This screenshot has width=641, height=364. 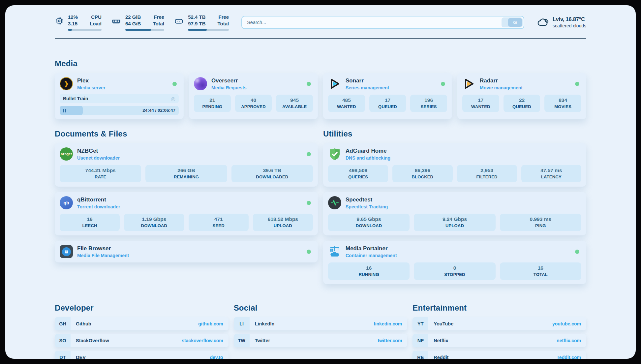 What do you see at coordinates (66, 154) in the screenshot?
I see `nzbget-icon: nzbget` at bounding box center [66, 154].